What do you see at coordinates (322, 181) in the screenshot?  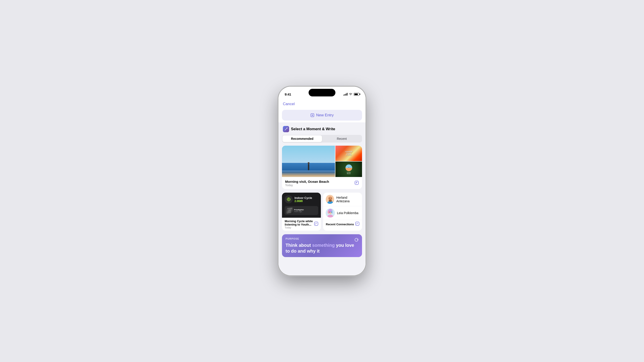 I see `phone-screen: 9:41 Cancel` at bounding box center [322, 181].